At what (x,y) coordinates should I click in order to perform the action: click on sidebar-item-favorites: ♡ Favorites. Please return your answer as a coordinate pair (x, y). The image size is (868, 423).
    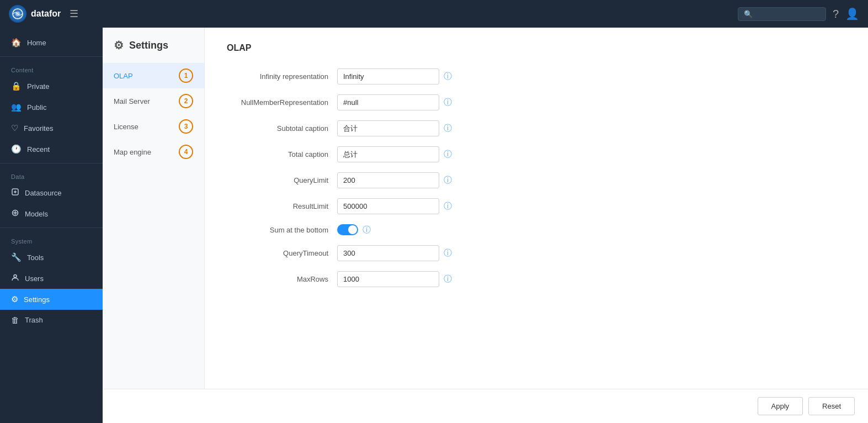
    Looking at the image, I should click on (51, 128).